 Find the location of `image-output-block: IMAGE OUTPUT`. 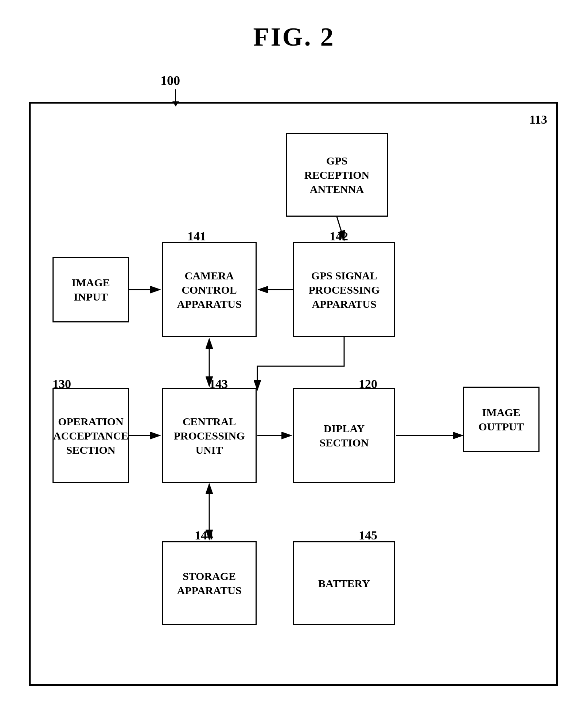

image-output-block: IMAGE OUTPUT is located at coordinates (501, 419).